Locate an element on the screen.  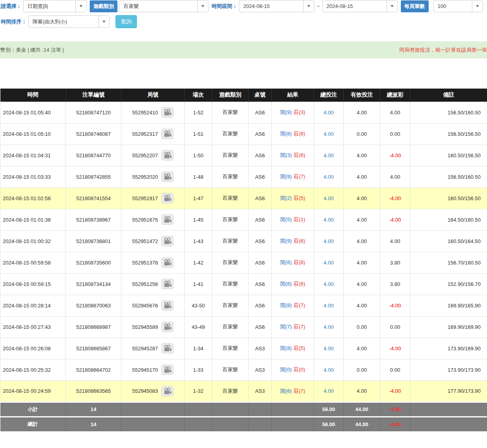
round-cell: 552951256 is located at coordinates (153, 284).